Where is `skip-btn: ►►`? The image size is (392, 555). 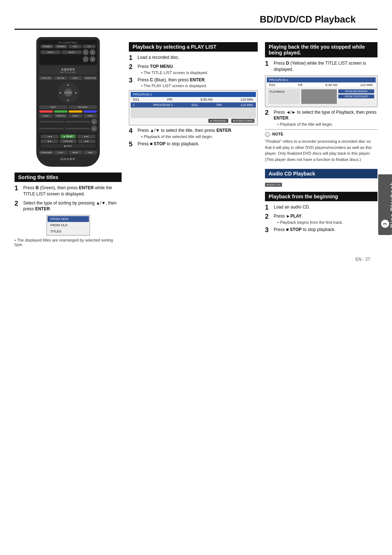
skip-btn: ►► is located at coordinates (87, 141).